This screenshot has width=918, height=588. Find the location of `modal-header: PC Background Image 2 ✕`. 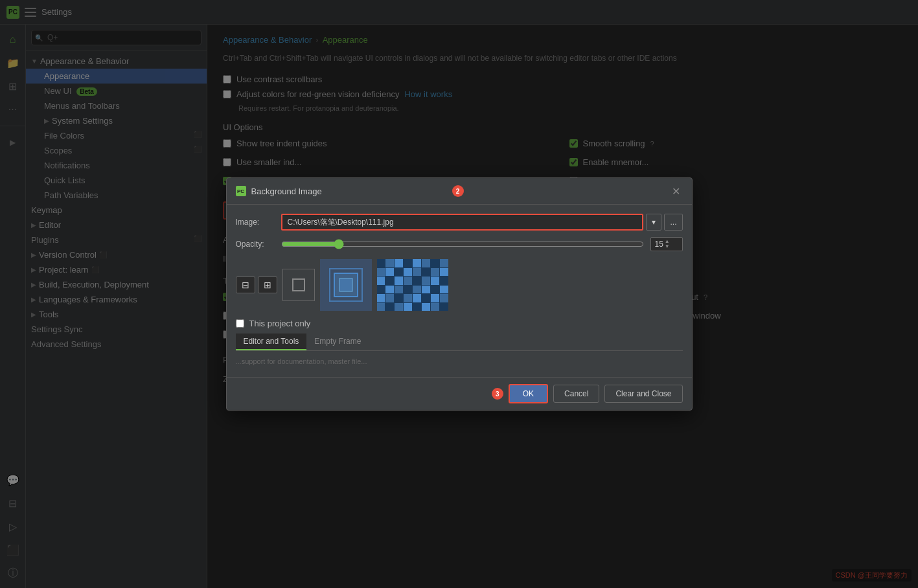

modal-header: PC Background Image 2 ✕ is located at coordinates (459, 192).